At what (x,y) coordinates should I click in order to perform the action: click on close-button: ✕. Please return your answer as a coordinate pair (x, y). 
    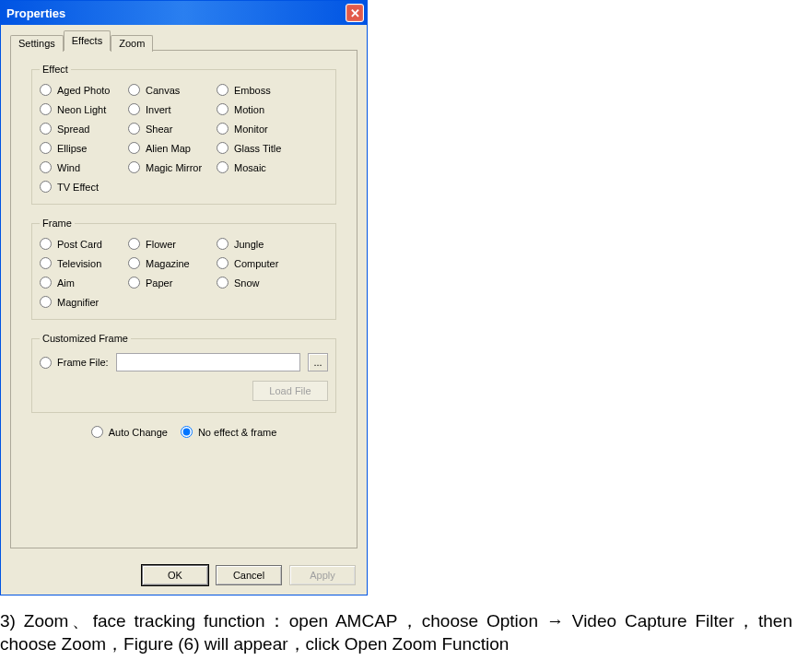
    Looking at the image, I should click on (355, 13).